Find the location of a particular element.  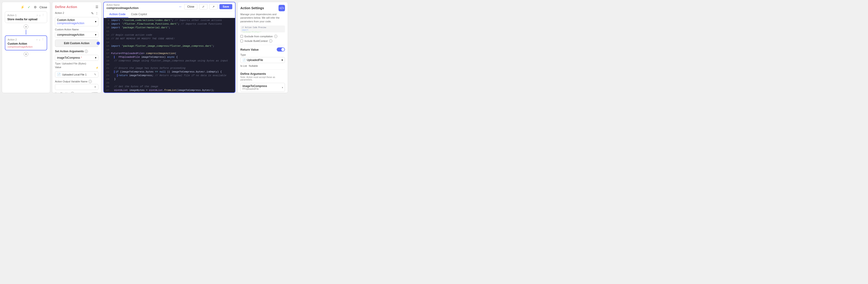

uploaded-file-icon: 📄 is located at coordinates (244, 60).